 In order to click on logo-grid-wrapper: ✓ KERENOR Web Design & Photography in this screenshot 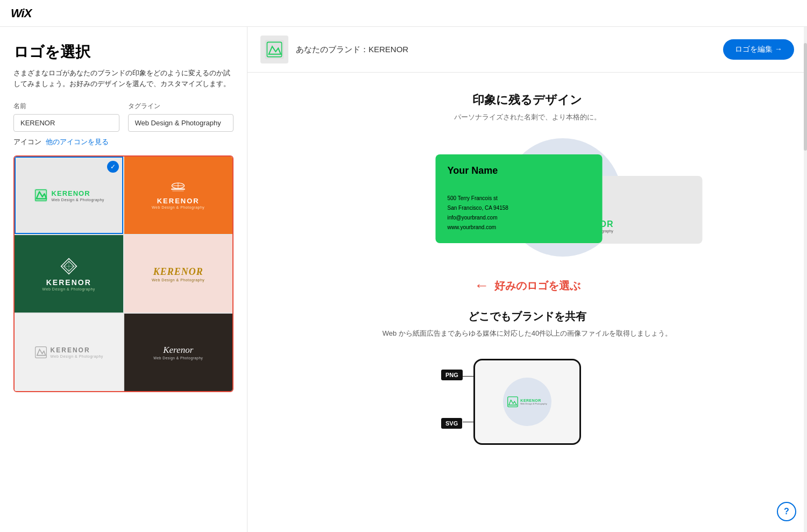, I will do `click(124, 274)`.